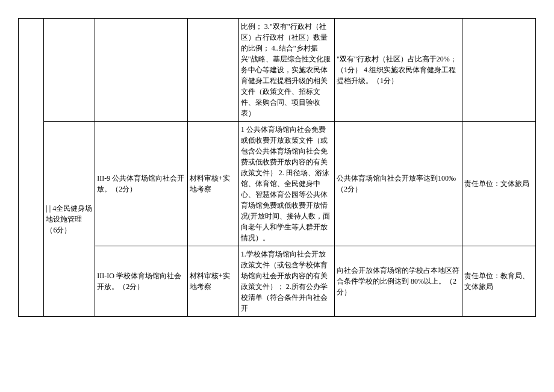  What do you see at coordinates (398, 282) in the screenshot?
I see `cell-criteria: 向社会开放体育场馆的学校占本地区符合条件学校的比例达到 80%以上。（2分）` at bounding box center [398, 282].